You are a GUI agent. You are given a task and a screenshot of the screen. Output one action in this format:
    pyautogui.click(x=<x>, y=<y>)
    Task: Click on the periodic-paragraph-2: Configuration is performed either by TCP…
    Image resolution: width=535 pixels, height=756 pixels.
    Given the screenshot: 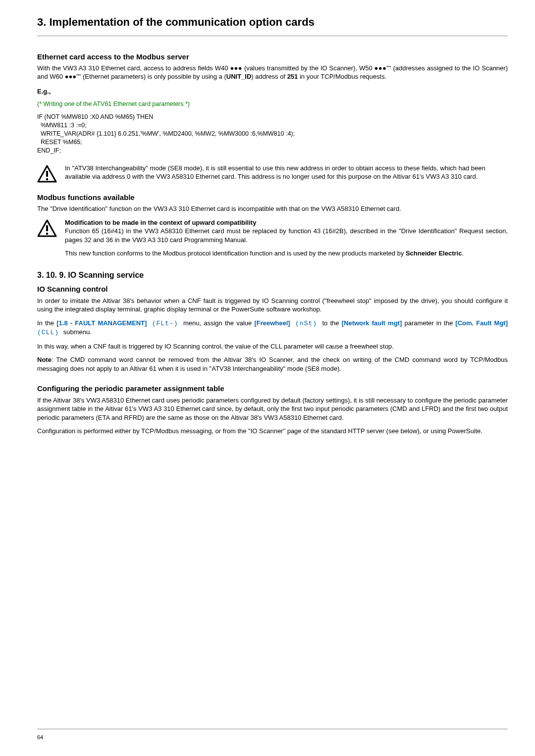 What is the action you would take?
    pyautogui.click(x=272, y=431)
    